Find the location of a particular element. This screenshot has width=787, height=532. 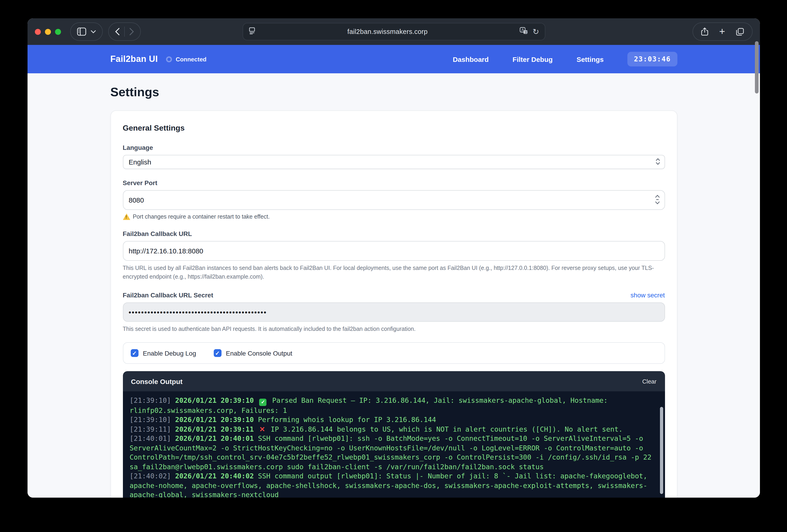

nav-link-filter-debug: Filter Debug is located at coordinates (532, 59).